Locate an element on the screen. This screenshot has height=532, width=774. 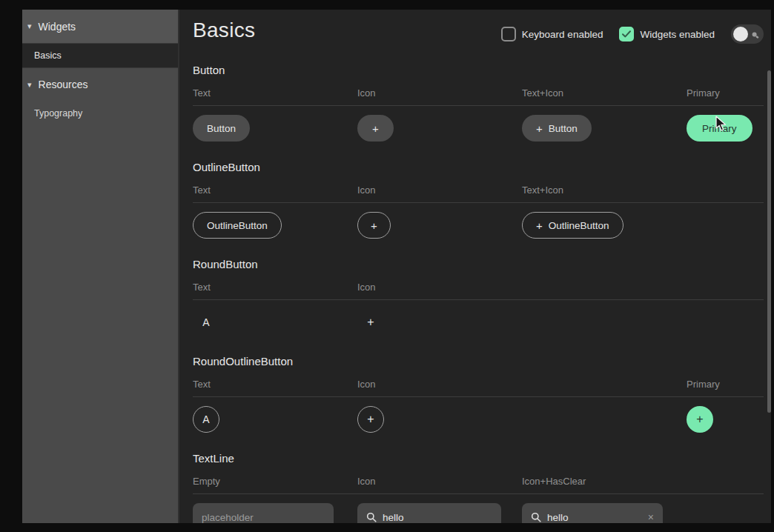
button-label: Primary is located at coordinates (719, 129).